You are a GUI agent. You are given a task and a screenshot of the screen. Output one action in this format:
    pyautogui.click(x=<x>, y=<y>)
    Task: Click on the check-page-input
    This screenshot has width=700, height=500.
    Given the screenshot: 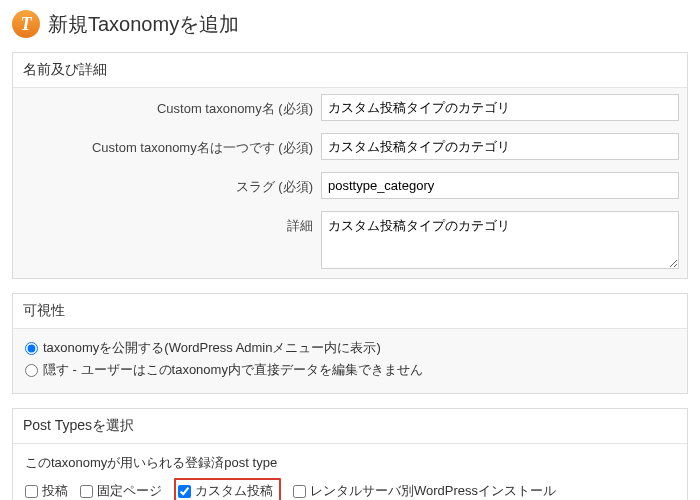 What is the action you would take?
    pyautogui.click(x=86, y=492)
    